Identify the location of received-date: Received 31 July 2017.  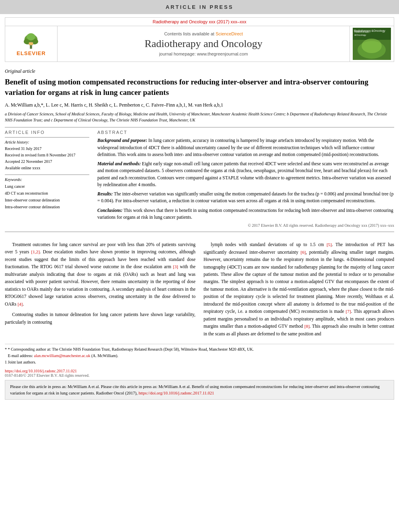
(47, 149).